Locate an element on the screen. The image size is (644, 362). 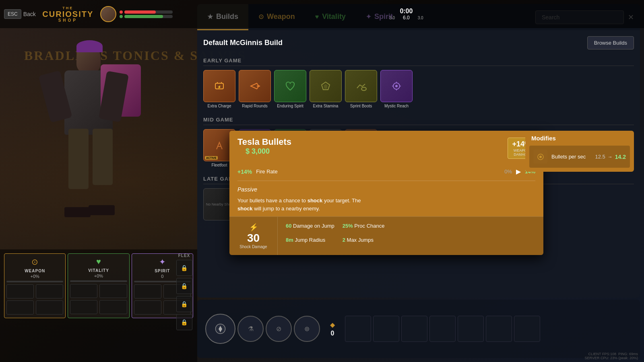
sprint-boots-icon is located at coordinates (361, 86).